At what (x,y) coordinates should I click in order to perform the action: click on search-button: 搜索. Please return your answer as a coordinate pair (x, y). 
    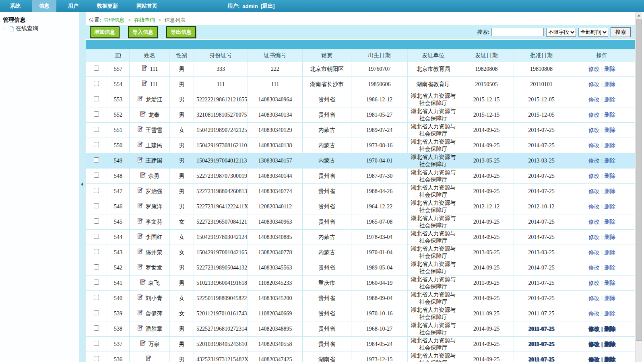
    Looking at the image, I should click on (621, 32).